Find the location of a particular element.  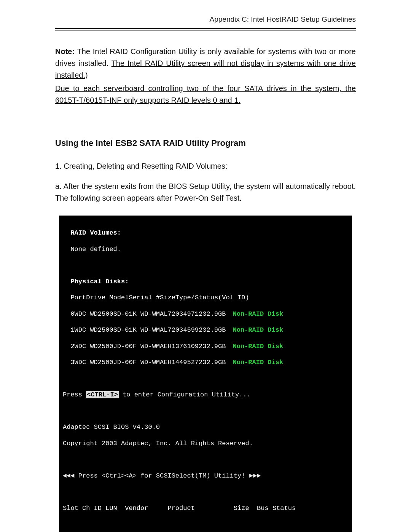

note-label: Note: is located at coordinates (65, 51).